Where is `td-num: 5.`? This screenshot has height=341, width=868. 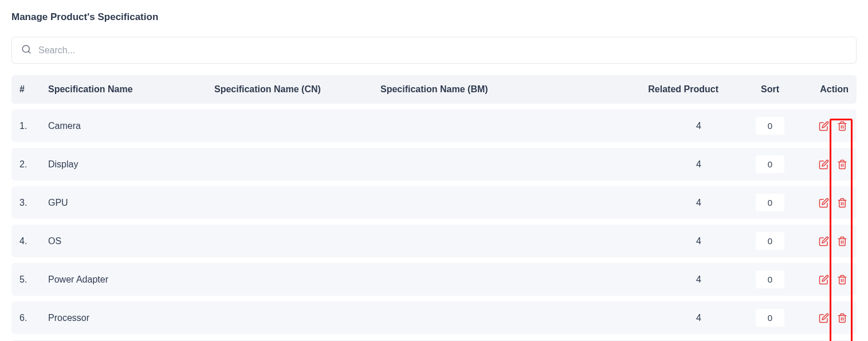 td-num: 5. is located at coordinates (34, 280).